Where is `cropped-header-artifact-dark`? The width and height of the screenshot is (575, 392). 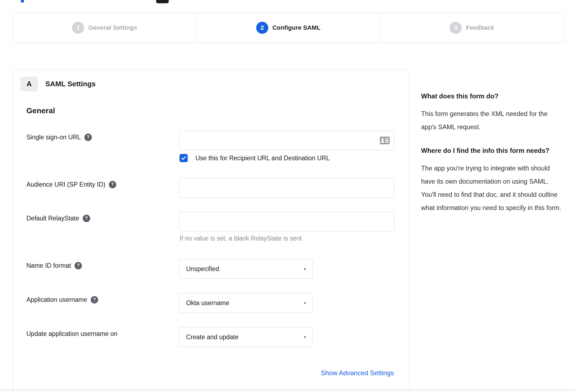
cropped-header-artifact-dark is located at coordinates (162, 2).